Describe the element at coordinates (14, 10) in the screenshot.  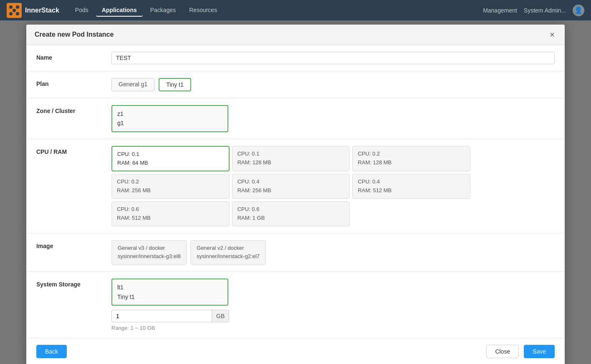
I see `logo-icon` at that location.